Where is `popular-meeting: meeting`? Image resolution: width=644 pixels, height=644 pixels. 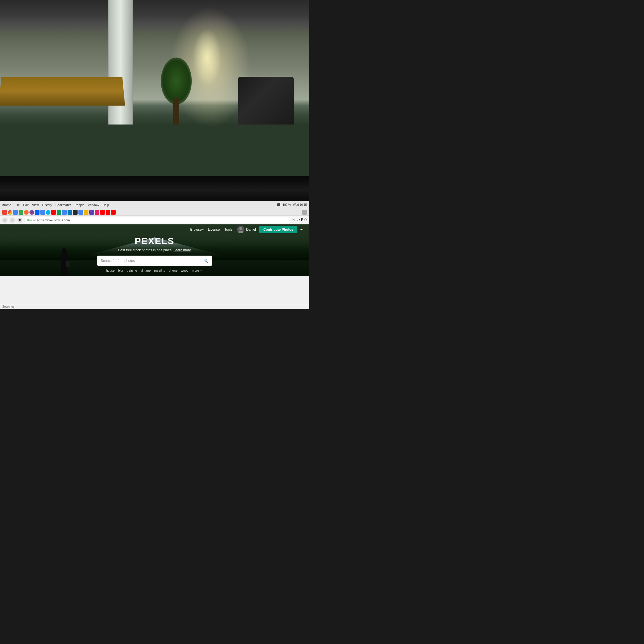
popular-meeting: meeting is located at coordinates (159, 271).